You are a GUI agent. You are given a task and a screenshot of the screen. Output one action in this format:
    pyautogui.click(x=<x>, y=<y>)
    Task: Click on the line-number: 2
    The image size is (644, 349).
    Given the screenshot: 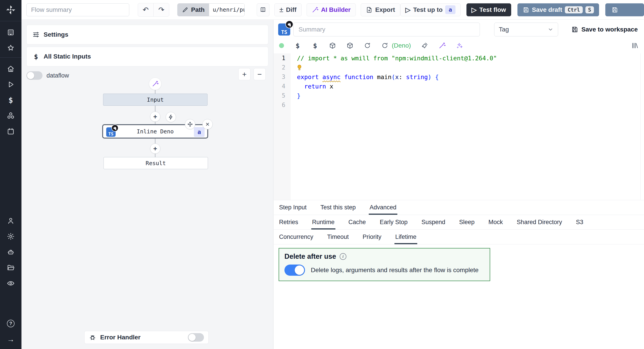 What is the action you would take?
    pyautogui.click(x=282, y=67)
    